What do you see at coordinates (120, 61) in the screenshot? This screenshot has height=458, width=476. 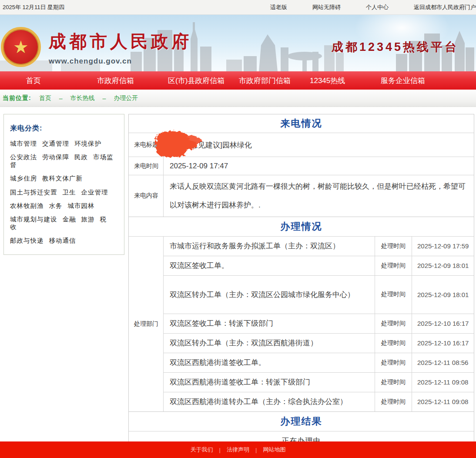 I see `site-url: www.chengdu.gov.cn` at bounding box center [120, 61].